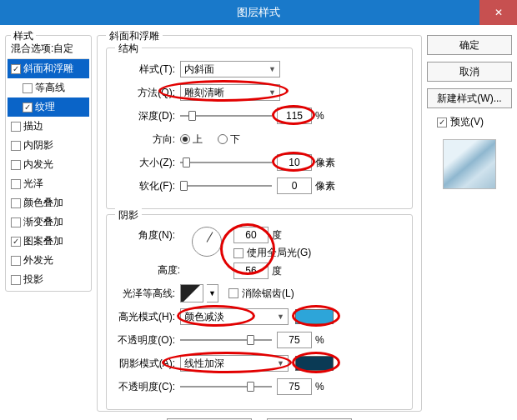 The image size is (517, 420). I want to click on styles-group-label: 样式, so click(23, 37).